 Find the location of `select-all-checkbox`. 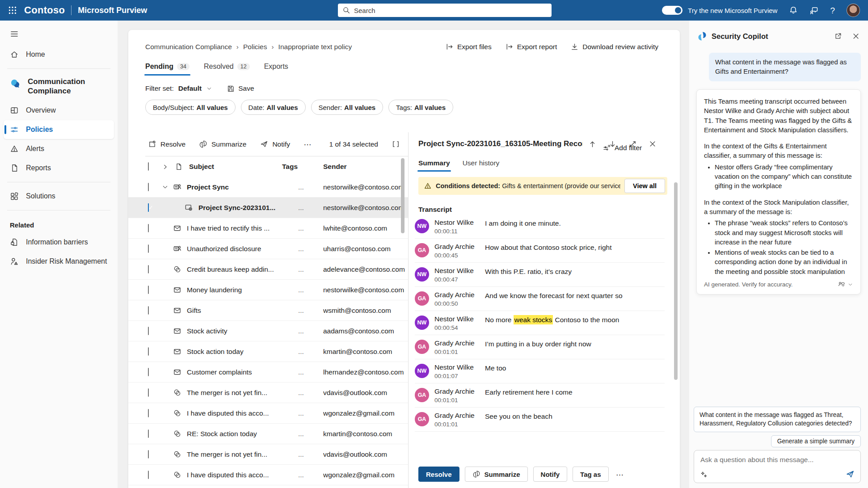

select-all-checkbox is located at coordinates (148, 166).